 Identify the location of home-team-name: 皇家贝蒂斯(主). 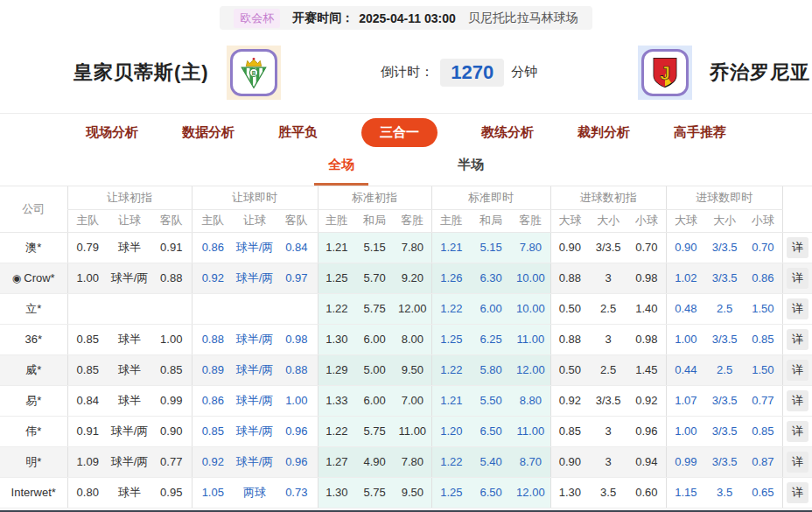
(142, 73).